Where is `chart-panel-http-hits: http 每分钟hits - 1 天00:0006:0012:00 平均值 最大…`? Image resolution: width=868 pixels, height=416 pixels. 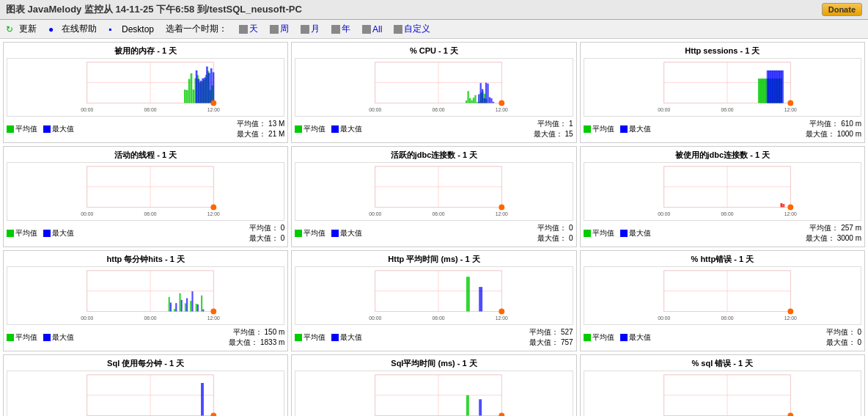 chart-panel-http-hits: http 每分钟hits - 1 天00:0006:0012:00 平均值 最大… is located at coordinates (145, 301).